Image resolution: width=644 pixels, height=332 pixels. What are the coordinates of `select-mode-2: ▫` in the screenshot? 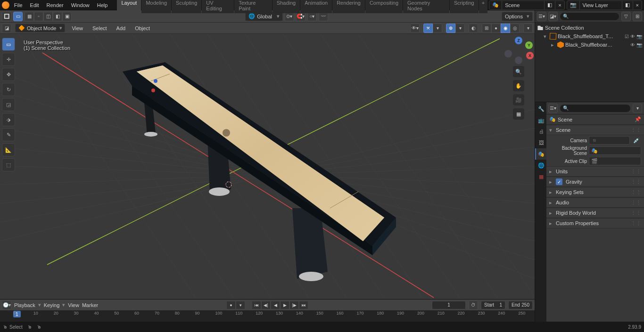 It's located at (39, 16).